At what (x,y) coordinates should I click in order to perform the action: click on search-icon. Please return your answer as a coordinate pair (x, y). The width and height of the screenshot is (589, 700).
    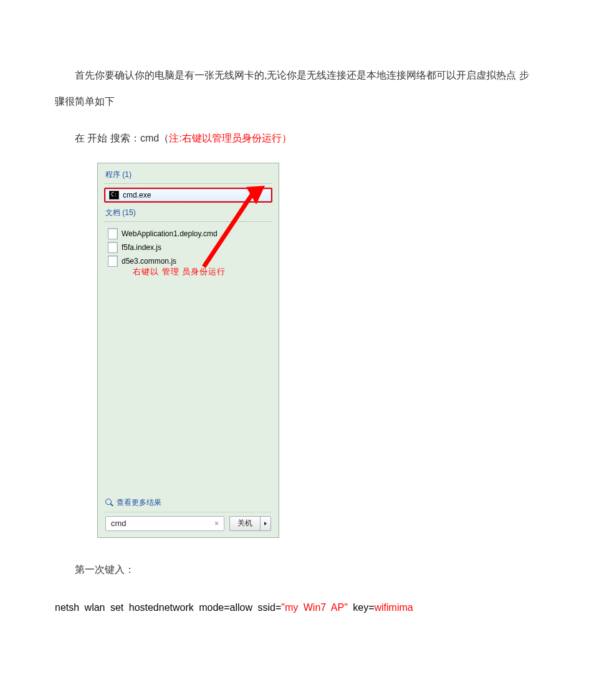
    Looking at the image, I should click on (109, 502).